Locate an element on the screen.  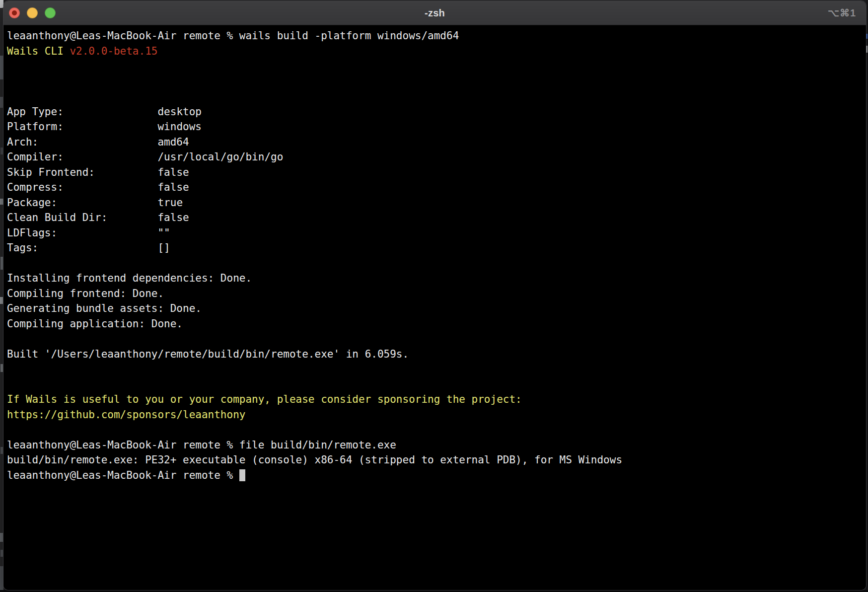
terminal-line: If Wails is useful to you or your compan… is located at coordinates (434, 399).